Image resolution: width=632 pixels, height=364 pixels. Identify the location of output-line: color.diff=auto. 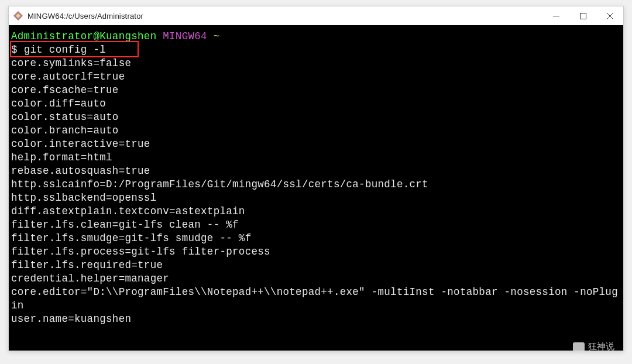
(316, 104).